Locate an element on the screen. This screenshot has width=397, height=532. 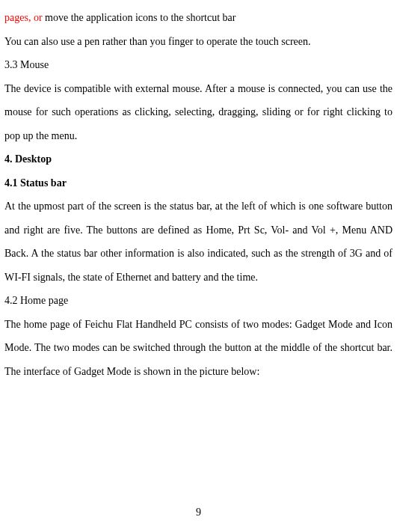
heading-4-2: 4.2 Home page is located at coordinates (199, 301).